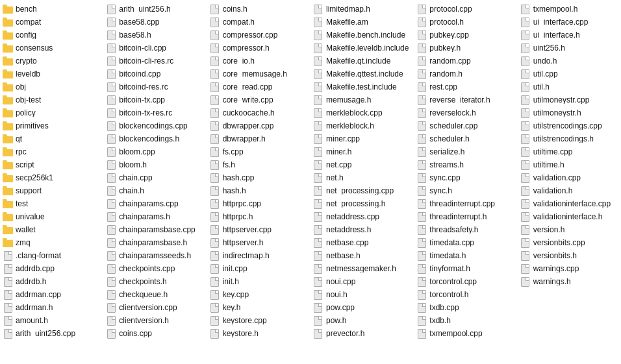  I want to click on list-item: indirectmap.h, so click(259, 256).